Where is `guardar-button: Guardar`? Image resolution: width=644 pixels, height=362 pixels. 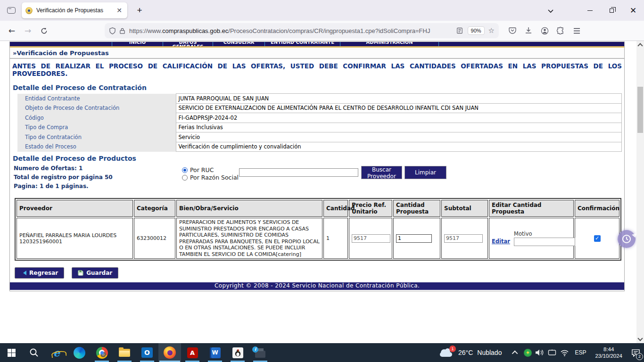 guardar-button: Guardar is located at coordinates (95, 273).